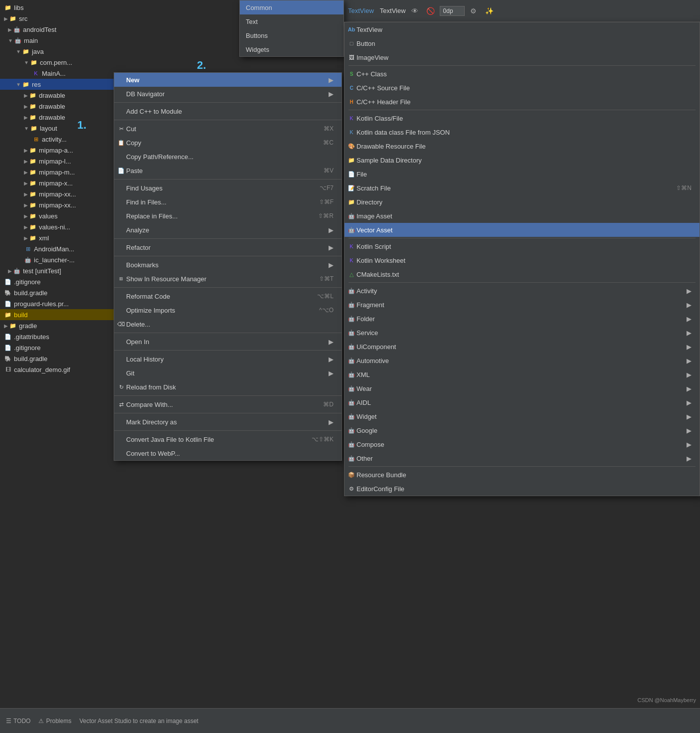  I want to click on tree-item-drawable1: ▶ 📁 drawable, so click(57, 95).